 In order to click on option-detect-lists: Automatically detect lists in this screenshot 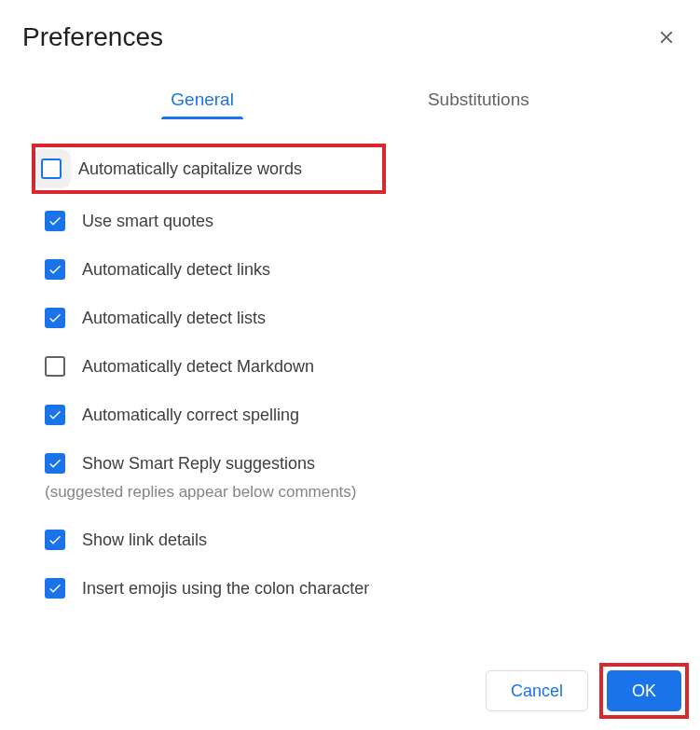, I will do `click(350, 318)`.